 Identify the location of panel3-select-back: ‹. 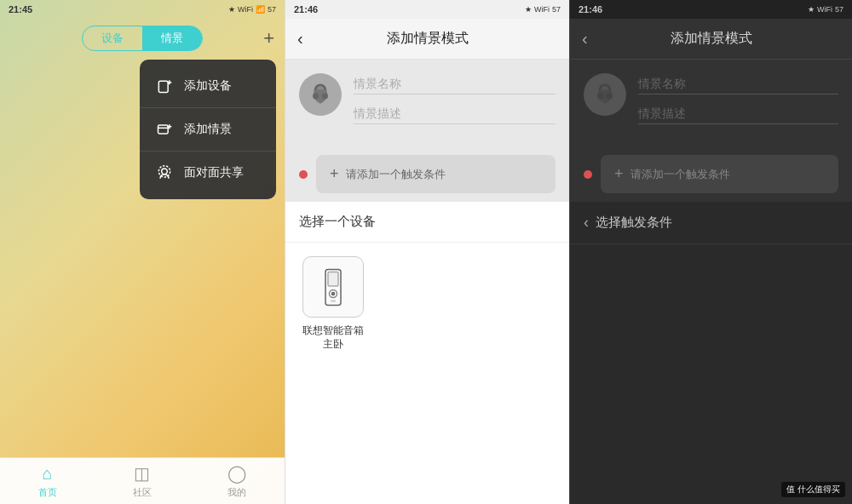
(586, 223).